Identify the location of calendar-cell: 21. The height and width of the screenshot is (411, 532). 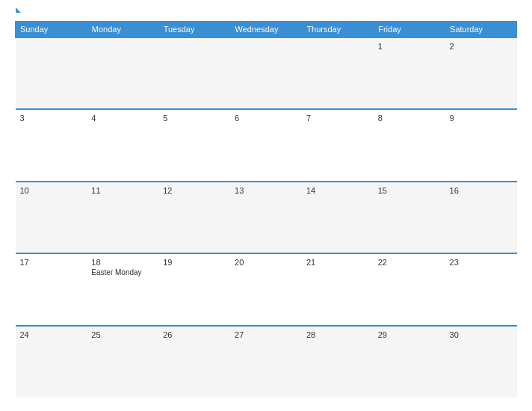
(338, 289).